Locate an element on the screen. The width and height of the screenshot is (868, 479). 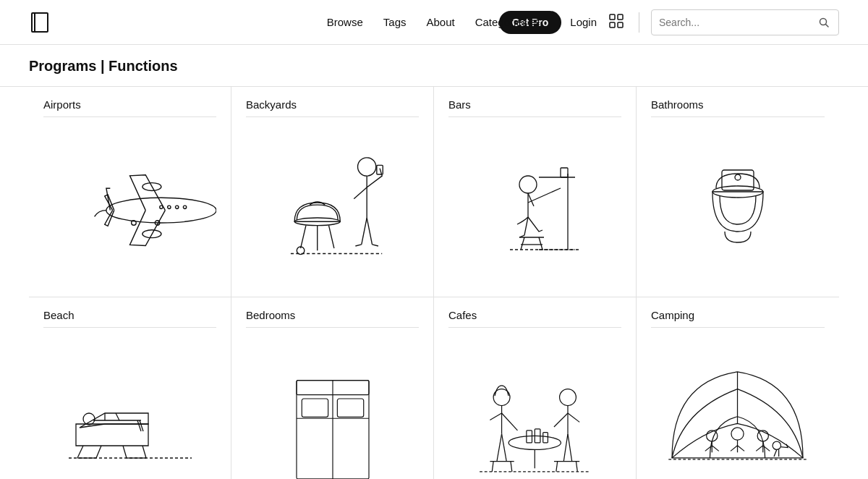
grid-icon is located at coordinates (616, 21).